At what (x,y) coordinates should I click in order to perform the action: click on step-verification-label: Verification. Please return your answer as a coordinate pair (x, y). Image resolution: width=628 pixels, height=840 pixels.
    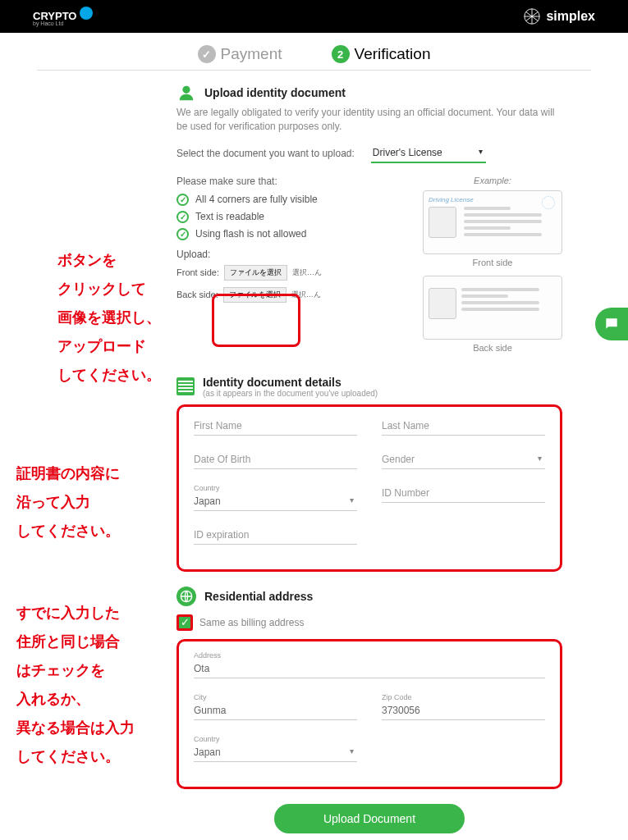
    Looking at the image, I should click on (392, 54).